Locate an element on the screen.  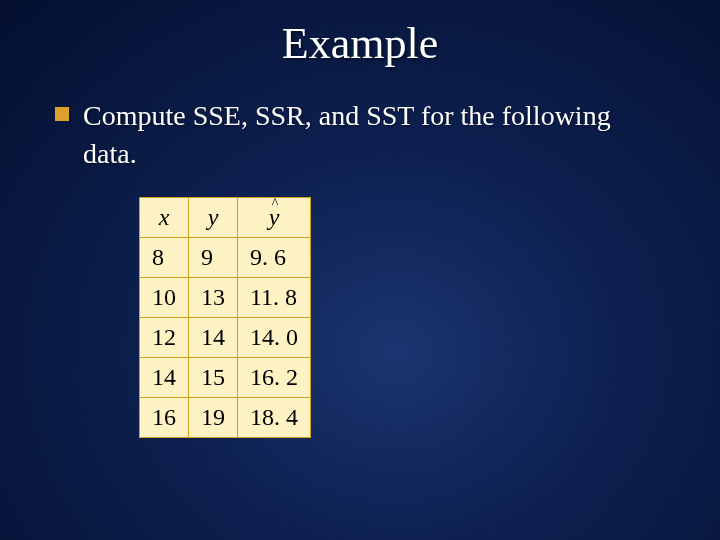
cell-y: 14 is located at coordinates (214, 337).